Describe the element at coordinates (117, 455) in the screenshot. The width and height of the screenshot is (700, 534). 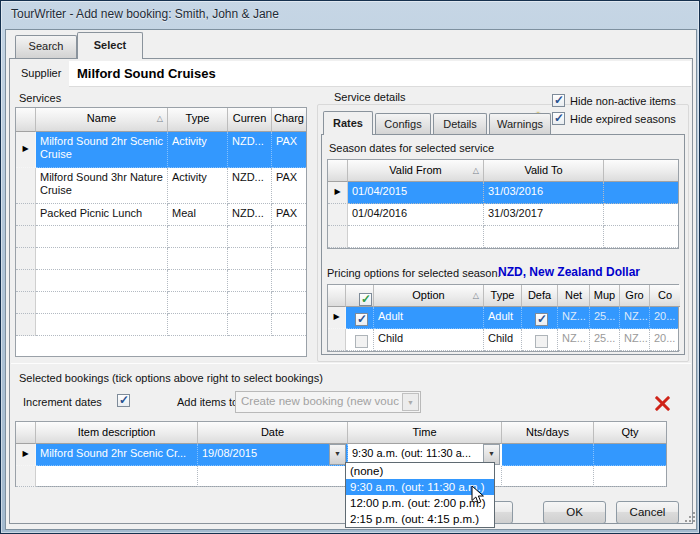
I see `booking-item-description: Milford Sound 2hr Scenic Cr...` at that location.